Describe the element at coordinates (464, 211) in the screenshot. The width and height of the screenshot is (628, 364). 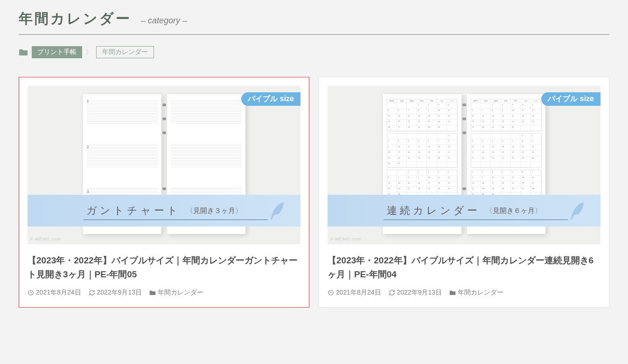
I see `thumbnail-ribbon: 連続カレンダー 〈見開き６ヶ月〉` at that location.